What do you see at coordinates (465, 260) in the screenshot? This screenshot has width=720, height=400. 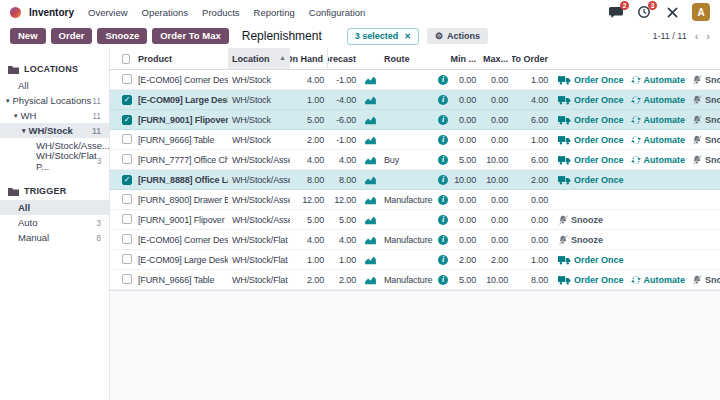 I see `min-cell: 2.00` at bounding box center [465, 260].